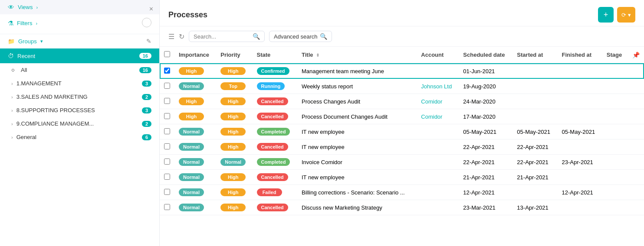 Image resolution: width=644 pixels, height=246 pixels. What do you see at coordinates (195, 117) in the screenshot?
I see `importance-cell-3: High` at bounding box center [195, 117].